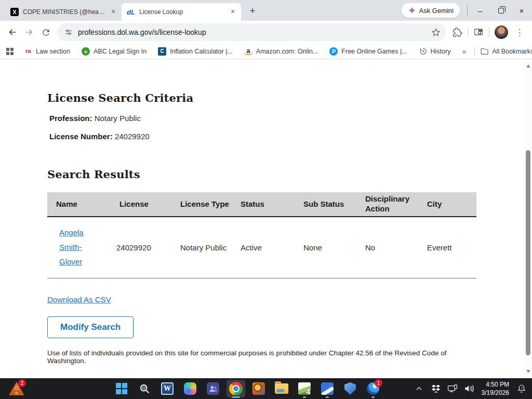 This screenshot has width=532, height=399. Describe the element at coordinates (262, 205) in the screenshot. I see `col-header-status: Status` at that location.